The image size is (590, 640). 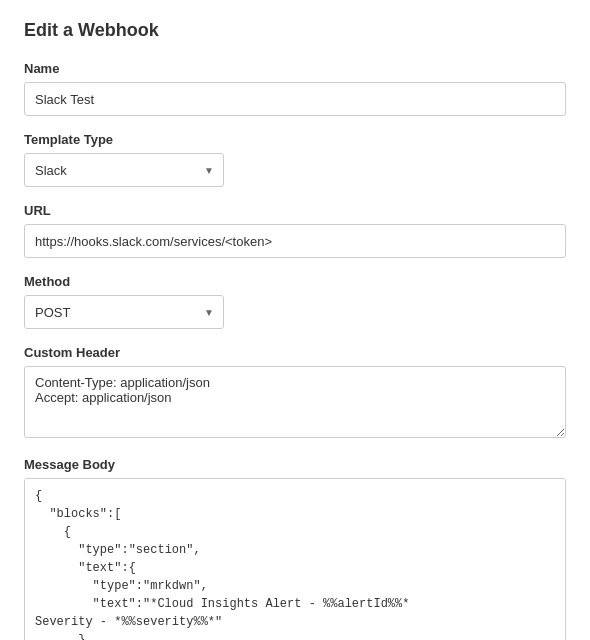 What do you see at coordinates (295, 30) in the screenshot?
I see `page-title: Edit a Webhook` at bounding box center [295, 30].